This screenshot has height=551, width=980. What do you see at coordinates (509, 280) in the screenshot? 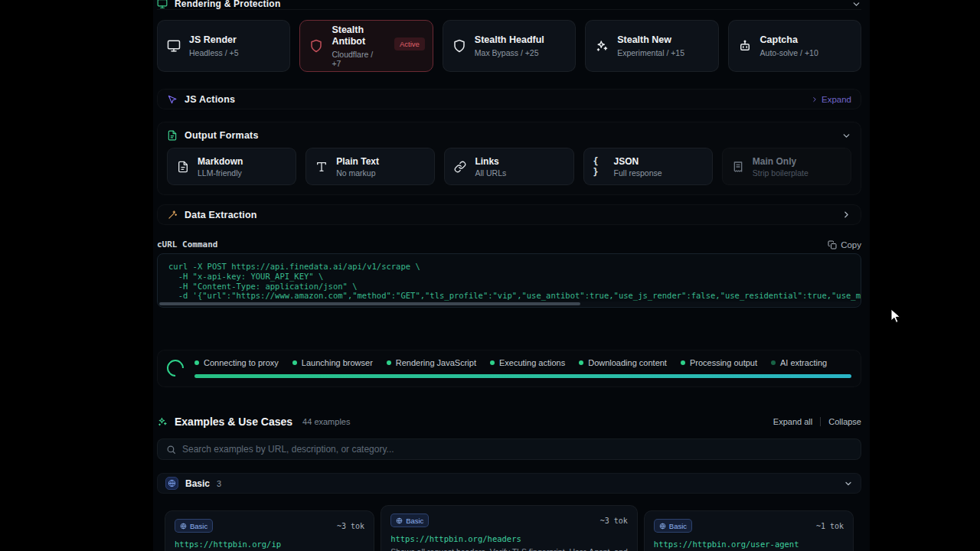
I see `curl-code-block: curl -X POST https://api.finedata.ai/api…` at bounding box center [509, 280].